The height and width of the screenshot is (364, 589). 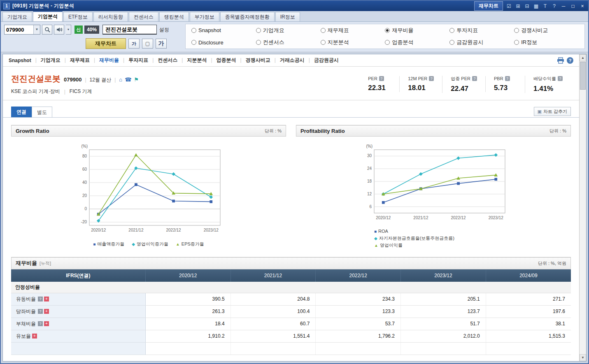 What do you see at coordinates (105, 60) in the screenshot?
I see `subnav-financial-ratio: 재무비율` at bounding box center [105, 60].